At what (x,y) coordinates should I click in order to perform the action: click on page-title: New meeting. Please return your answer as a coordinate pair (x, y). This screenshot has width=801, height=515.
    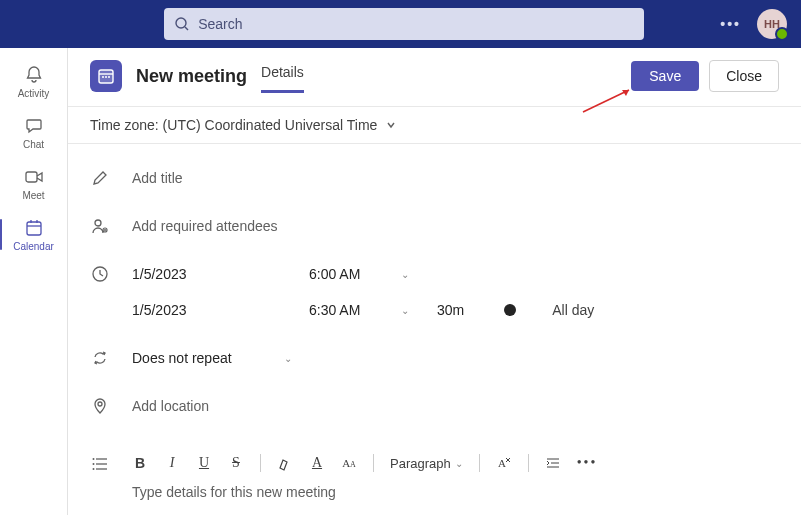
    Looking at the image, I should click on (192, 76).